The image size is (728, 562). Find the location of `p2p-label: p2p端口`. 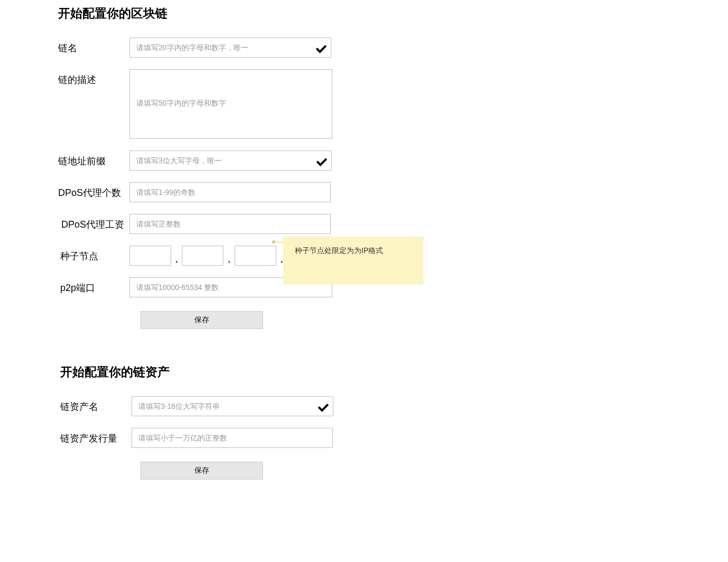

p2p-label: p2p端口 is located at coordinates (94, 286).